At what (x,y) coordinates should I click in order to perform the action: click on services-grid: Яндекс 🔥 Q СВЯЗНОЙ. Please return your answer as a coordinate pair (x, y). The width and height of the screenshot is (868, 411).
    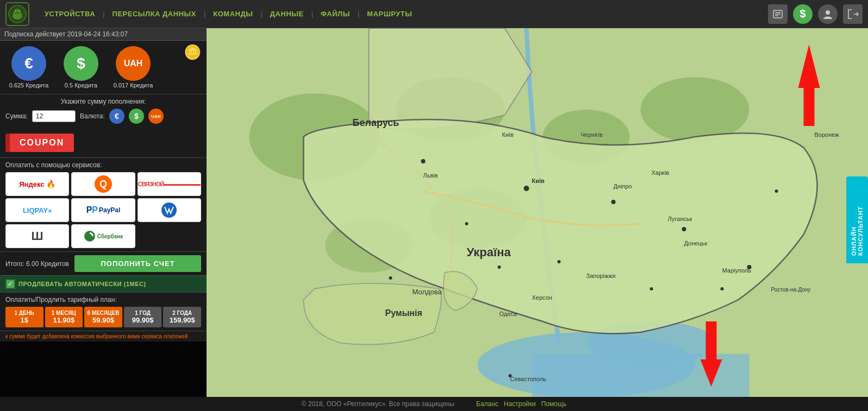
    Looking at the image, I should click on (103, 210).